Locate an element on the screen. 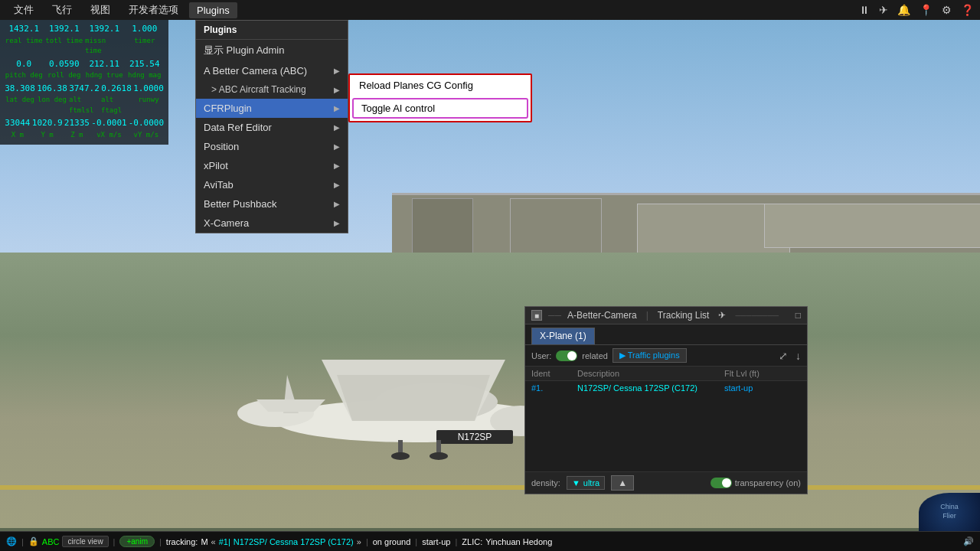 Image resolution: width=980 pixels, height=551 pixels. submenu-arrow-tracking: ▶ is located at coordinates (337, 90).